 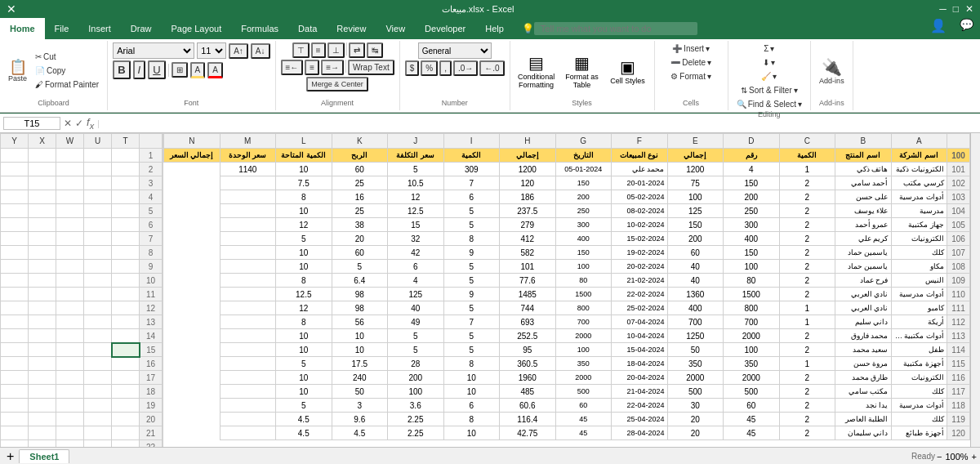 What do you see at coordinates (42, 198) in the screenshot?
I see `cell-x4` at bounding box center [42, 198].